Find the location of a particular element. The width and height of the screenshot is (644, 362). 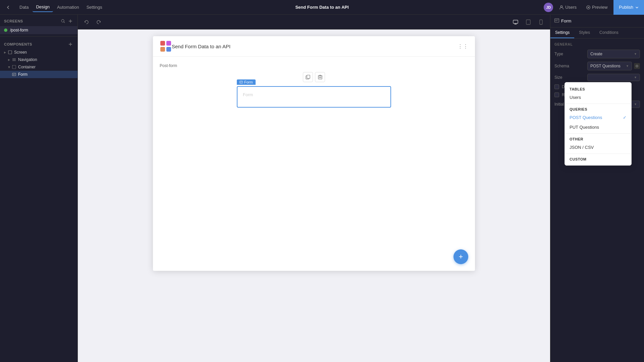

panel-body: GENERAL Type Create ▼ Schema POST Questi… is located at coordinates (597, 200).